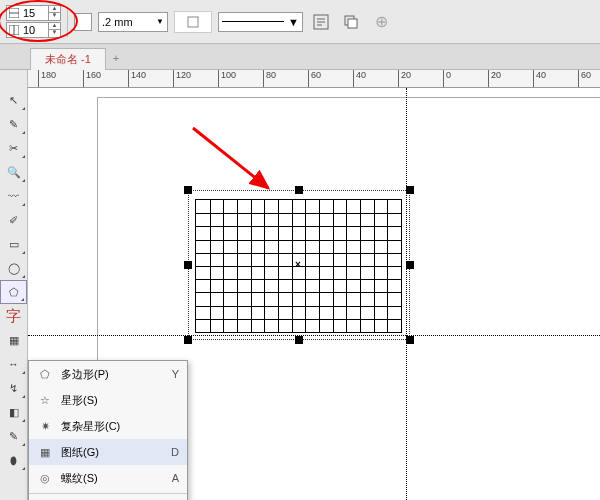  What do you see at coordinates (108, 478) in the screenshot?
I see `flyout-item: ◎螺纹(S)A` at bounding box center [108, 478].